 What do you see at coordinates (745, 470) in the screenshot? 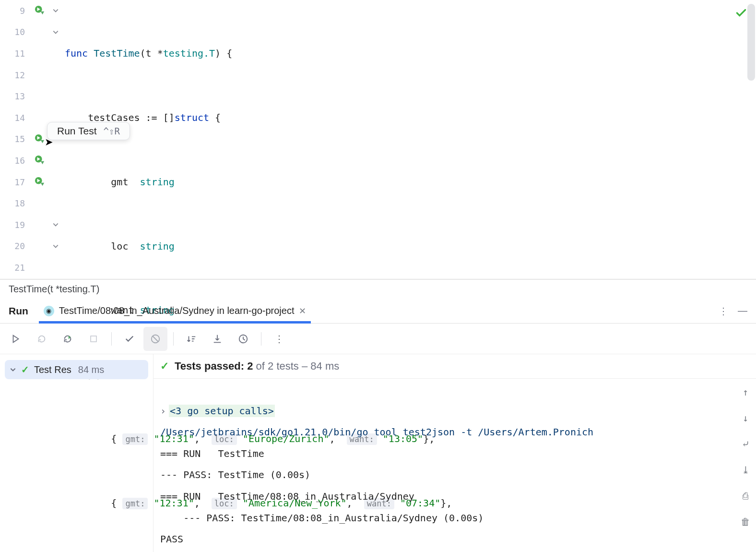
I see `scroll-to-end-icon: ⤓` at bounding box center [745, 470].